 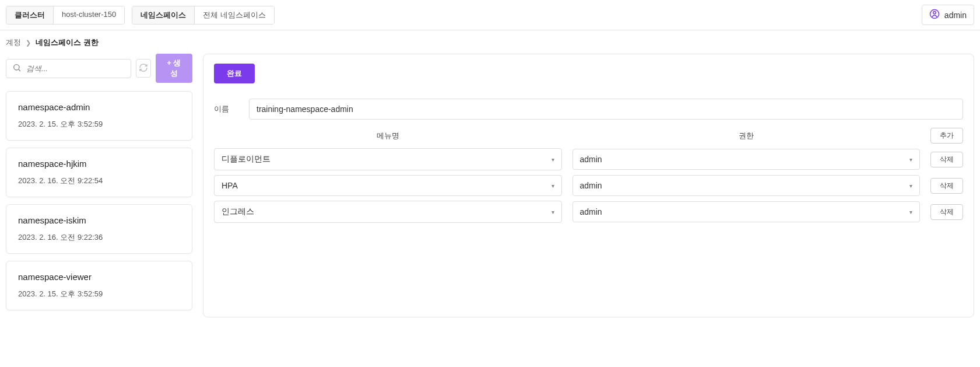 I want to click on table-row: HPA ▾ admin ▾ 삭제, so click(x=589, y=186).